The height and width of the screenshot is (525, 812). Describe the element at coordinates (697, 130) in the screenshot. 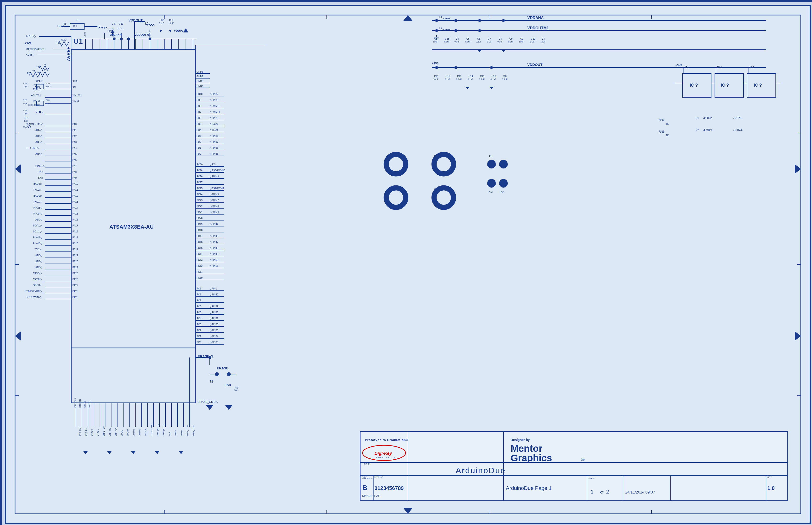

I see `svg-text: D7` at that location.